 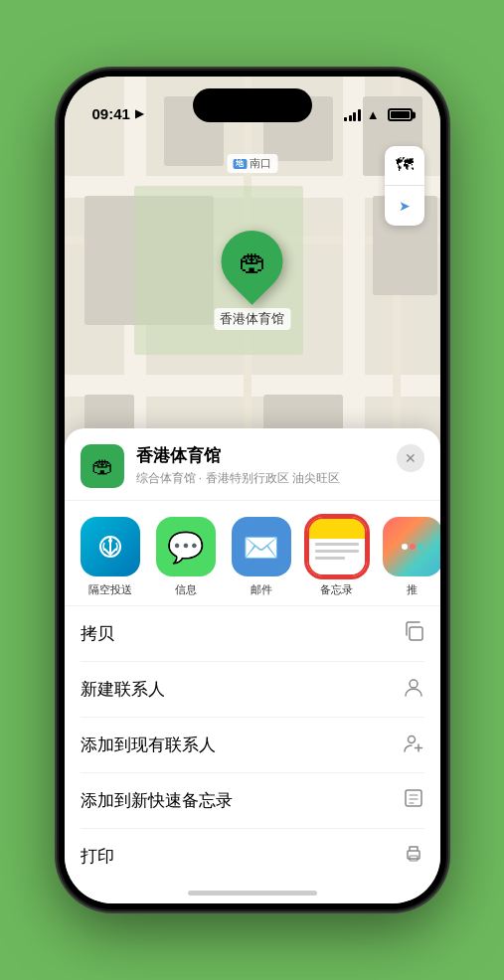 I want to click on add-contact-label: 添加到现有联系人, so click(x=148, y=745).